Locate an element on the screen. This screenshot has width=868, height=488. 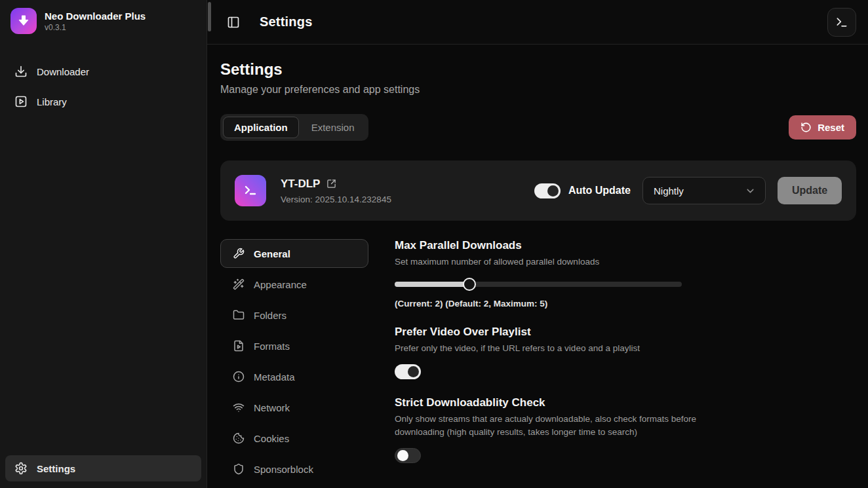
auto-update-label: Auto Update is located at coordinates (599, 191).